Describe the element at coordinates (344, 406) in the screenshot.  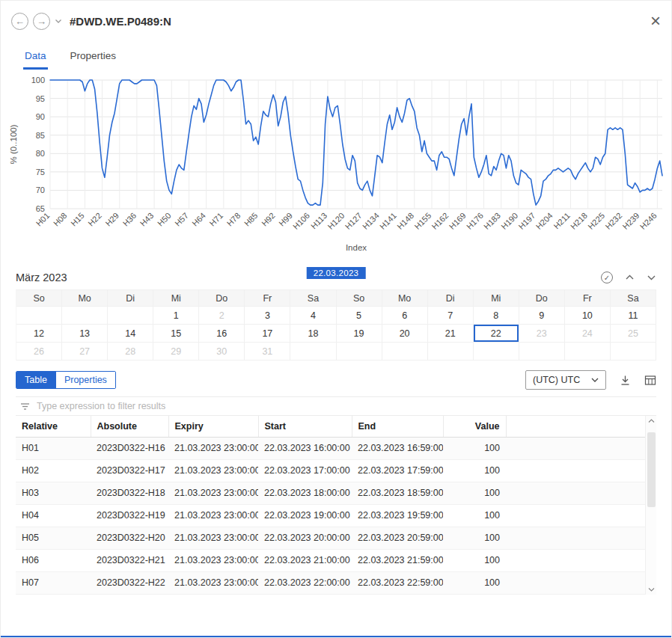
I see `filter-input` at that location.